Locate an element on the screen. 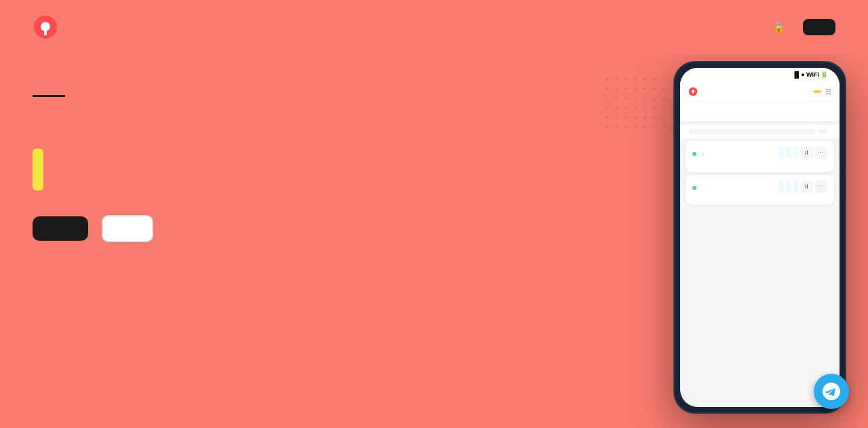 This screenshot has width=868, height=428. phone-tabs is located at coordinates (760, 117).